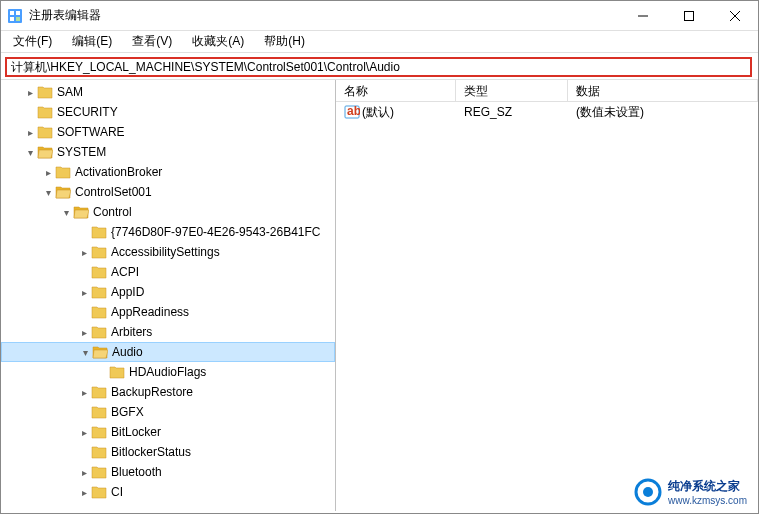  I want to click on menu-view: 查看(V), so click(152, 42).